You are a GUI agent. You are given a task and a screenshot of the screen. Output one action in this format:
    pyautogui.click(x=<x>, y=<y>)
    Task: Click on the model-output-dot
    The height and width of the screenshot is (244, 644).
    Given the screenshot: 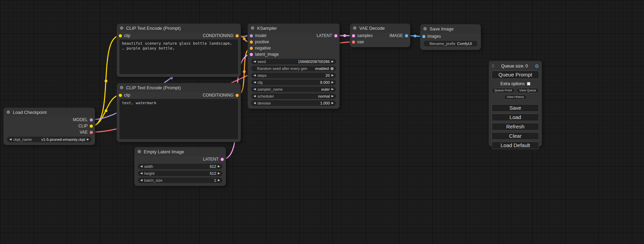 What is the action you would take?
    pyautogui.click(x=91, y=120)
    